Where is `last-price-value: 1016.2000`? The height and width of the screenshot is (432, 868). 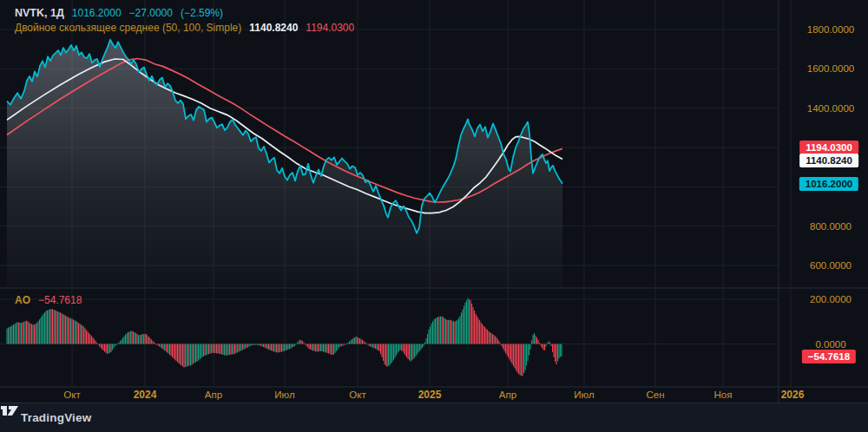
last-price-value: 1016.2000 is located at coordinates (97, 13).